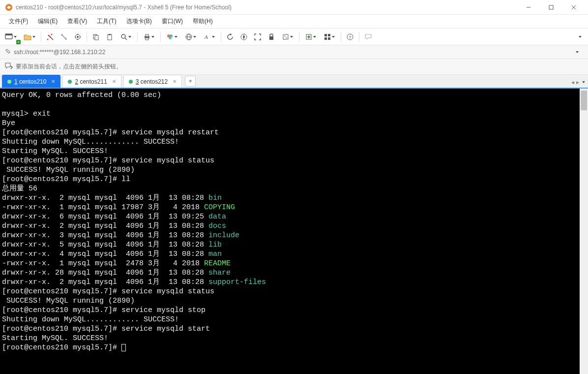  Describe the element at coordinates (29, 37) in the screenshot. I see `open-button` at that location.